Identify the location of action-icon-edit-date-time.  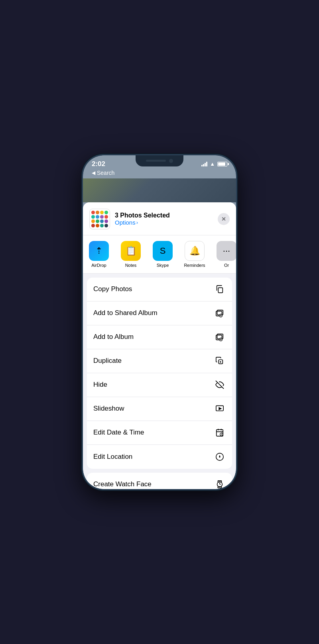
(220, 433).